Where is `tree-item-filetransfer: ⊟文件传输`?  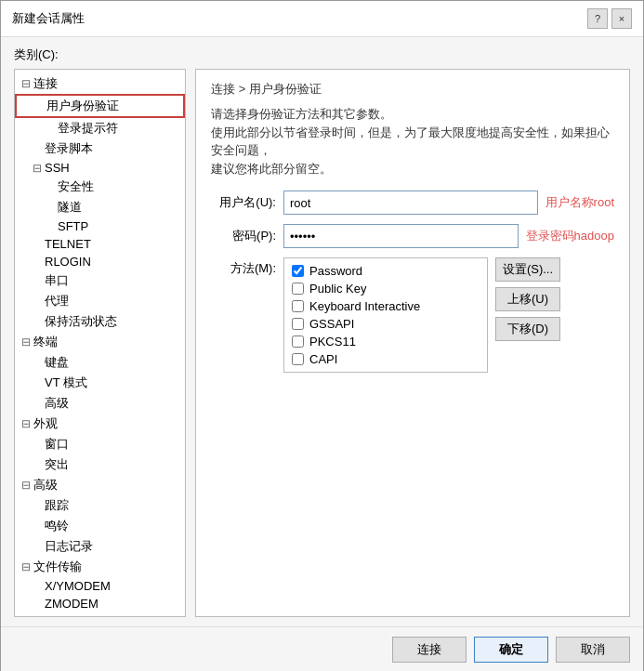 tree-item-filetransfer: ⊟文件传输 is located at coordinates (100, 567).